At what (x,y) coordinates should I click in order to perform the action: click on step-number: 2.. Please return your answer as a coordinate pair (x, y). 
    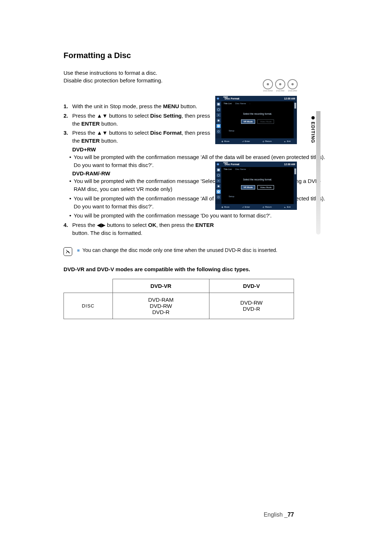
    Looking at the image, I should click on (66, 116).